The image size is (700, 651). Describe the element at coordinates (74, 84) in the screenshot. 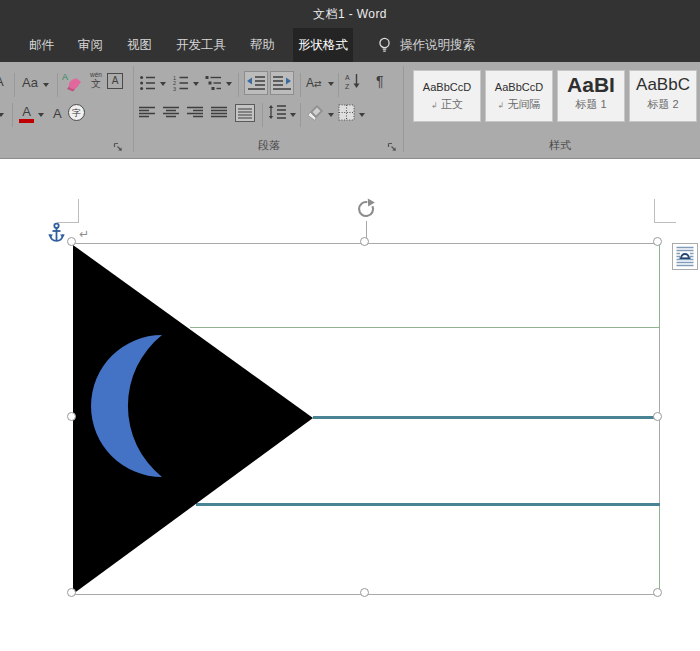

I see `highlighter-pen-icon` at that location.